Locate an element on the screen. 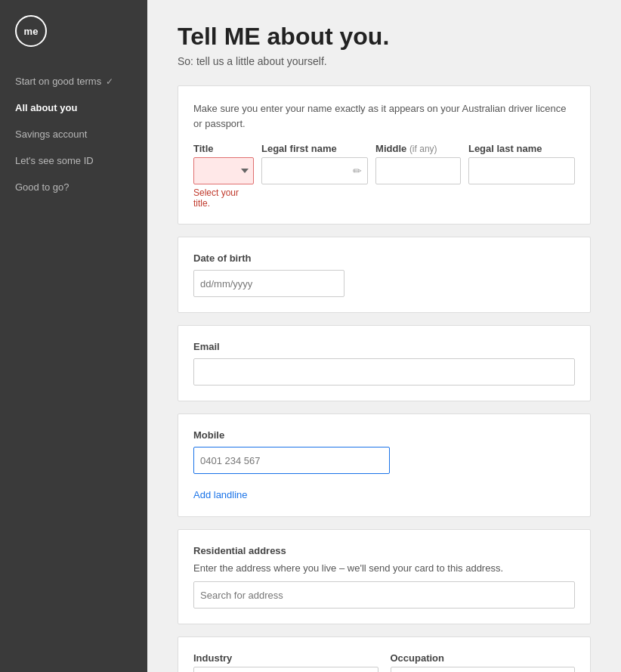  page-subtitle: So: tell us a little about yourself. is located at coordinates (384, 61).